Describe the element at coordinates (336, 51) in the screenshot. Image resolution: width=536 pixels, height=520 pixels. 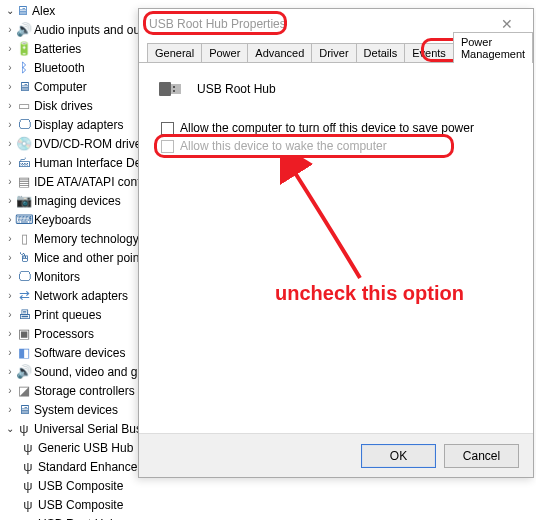
I see `tab-bar: General Power Advanced Driver Details Ev…` at that location.